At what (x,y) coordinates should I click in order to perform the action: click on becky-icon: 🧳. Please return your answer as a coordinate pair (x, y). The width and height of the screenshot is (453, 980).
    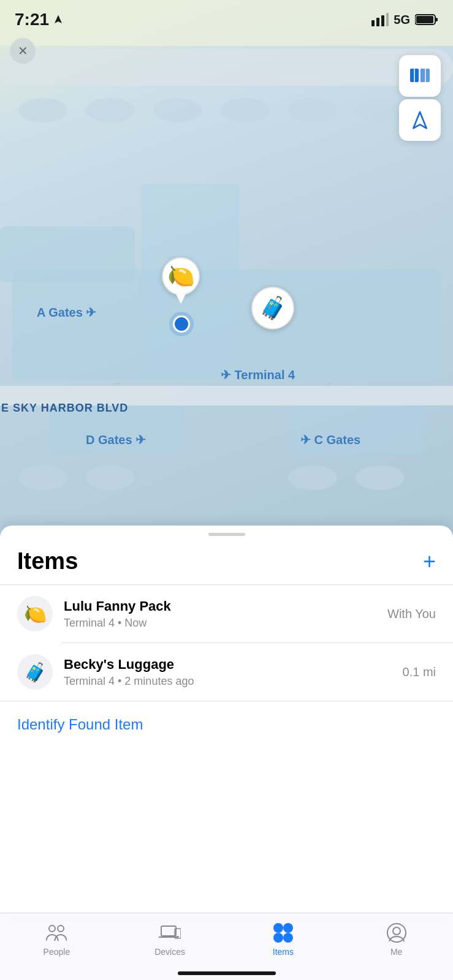
    Looking at the image, I should click on (35, 672).